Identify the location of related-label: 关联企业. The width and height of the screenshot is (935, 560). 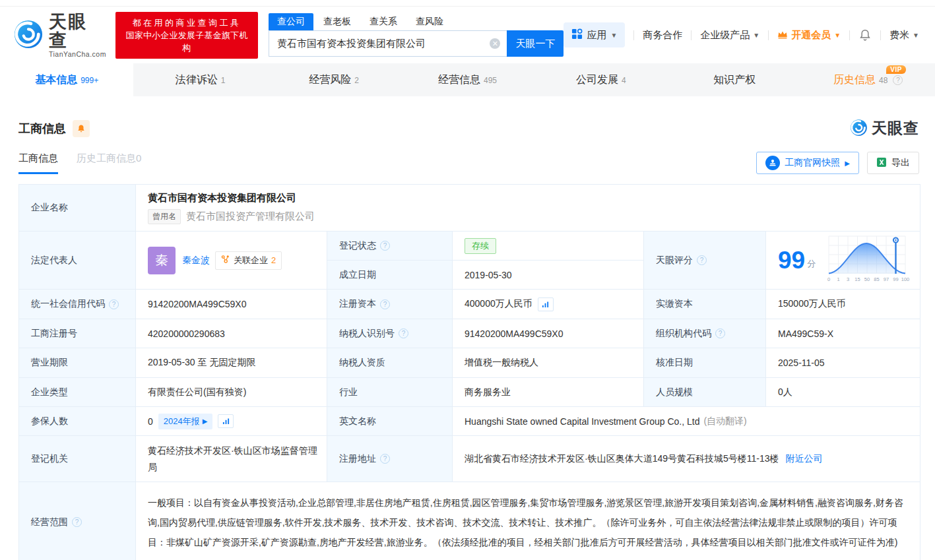
(251, 261).